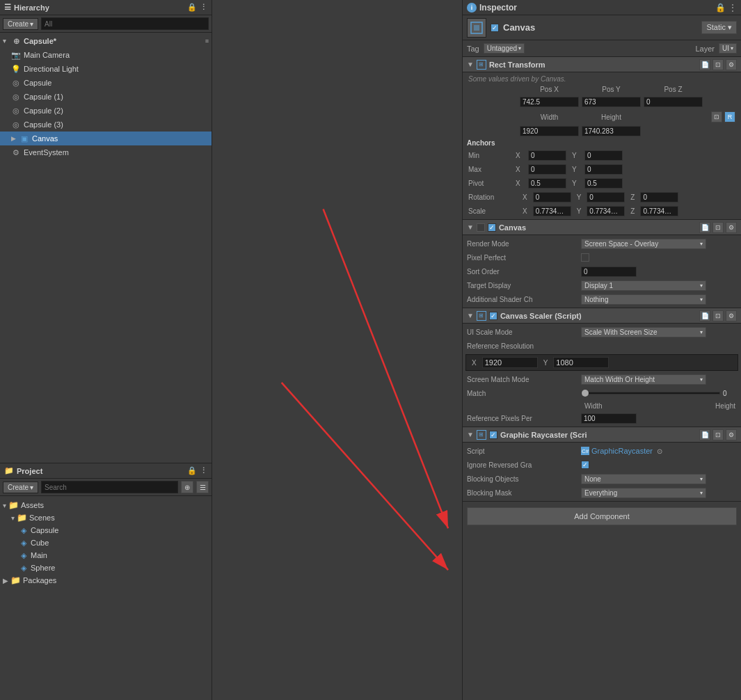 The width and height of the screenshot is (741, 700). Describe the element at coordinates (731, 65) in the screenshot. I see `rect-transform-gear-btn: ⚙` at that location.